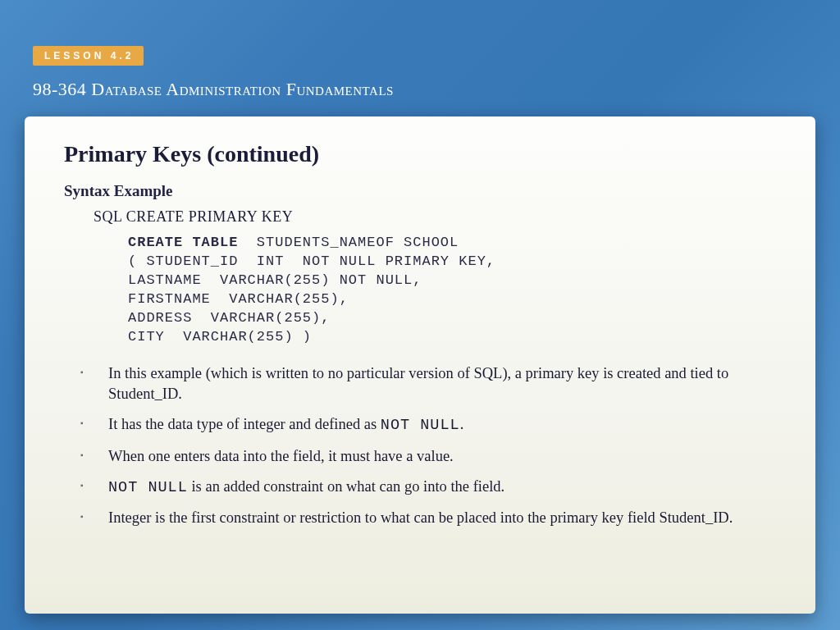 The image size is (840, 630). Describe the element at coordinates (428, 425) in the screenshot. I see `list-item: It has the data type of integer and defi…` at that location.